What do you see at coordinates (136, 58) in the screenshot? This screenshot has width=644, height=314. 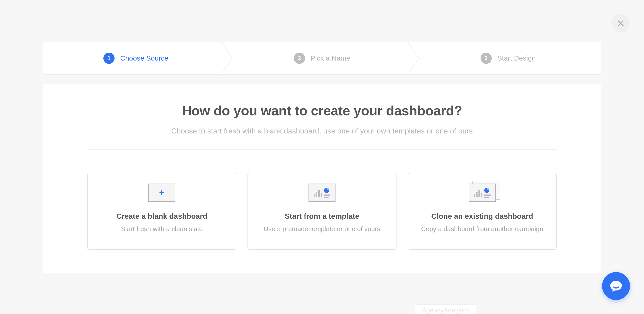 I see `step-choose-source: 1 Choose Source` at bounding box center [136, 58].